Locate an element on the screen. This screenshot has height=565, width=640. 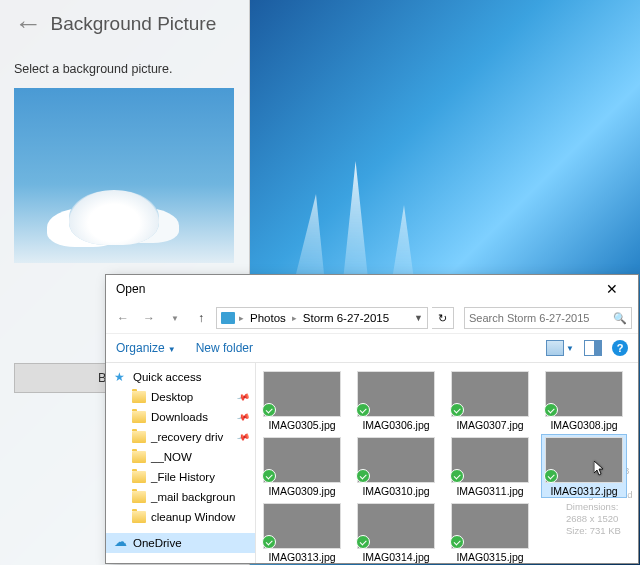
file-name: IMAG0305.jpg is located at coordinates (302, 425).